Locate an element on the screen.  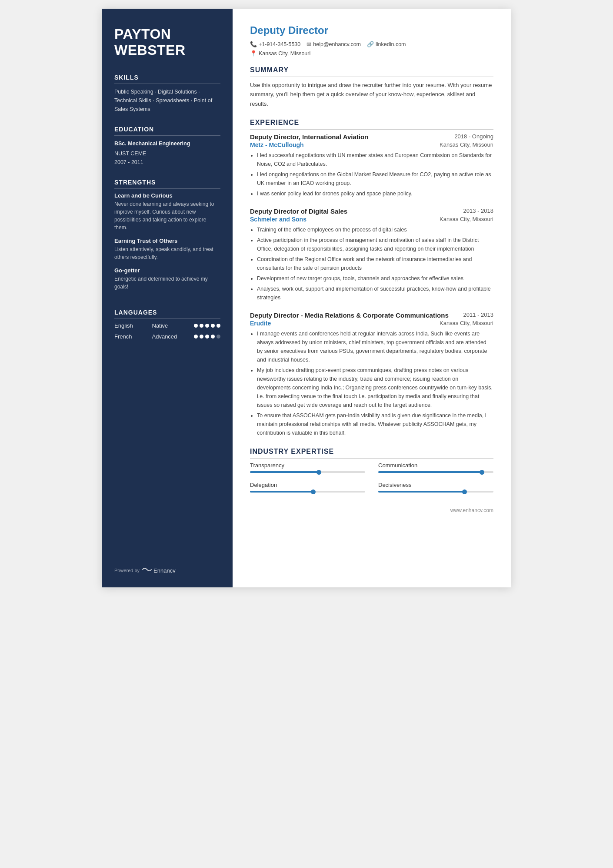
exp-bullet: Training of the office employees on the … is located at coordinates (375, 230).